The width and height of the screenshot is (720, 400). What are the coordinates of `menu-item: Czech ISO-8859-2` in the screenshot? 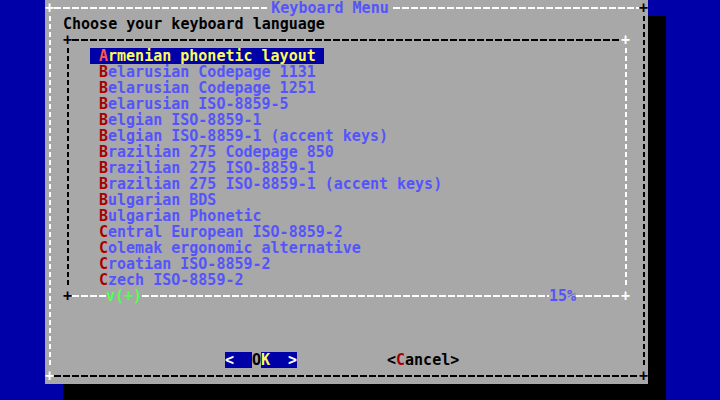 It's located at (172, 280).